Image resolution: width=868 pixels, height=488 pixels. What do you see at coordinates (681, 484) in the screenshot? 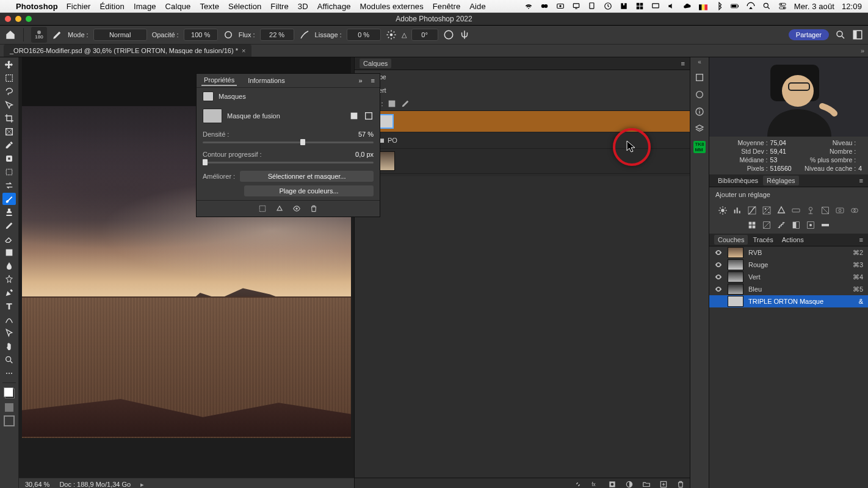
I see `trash-icon` at bounding box center [681, 484].